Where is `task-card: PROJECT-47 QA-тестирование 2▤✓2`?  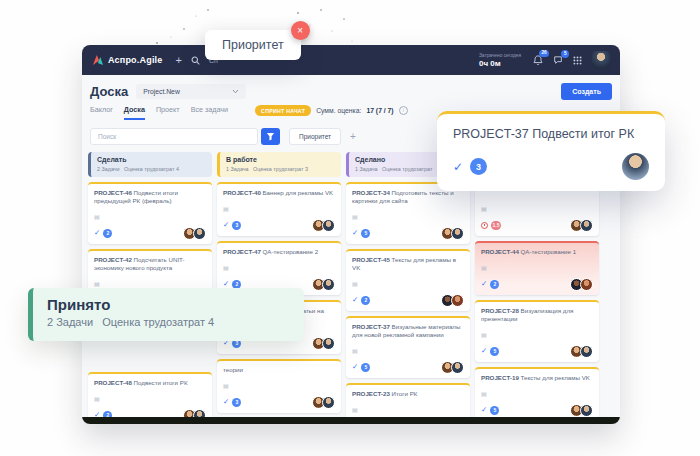 task-card: PROJECT-47 QA-тестирование 2▤✓2 is located at coordinates (279, 268).